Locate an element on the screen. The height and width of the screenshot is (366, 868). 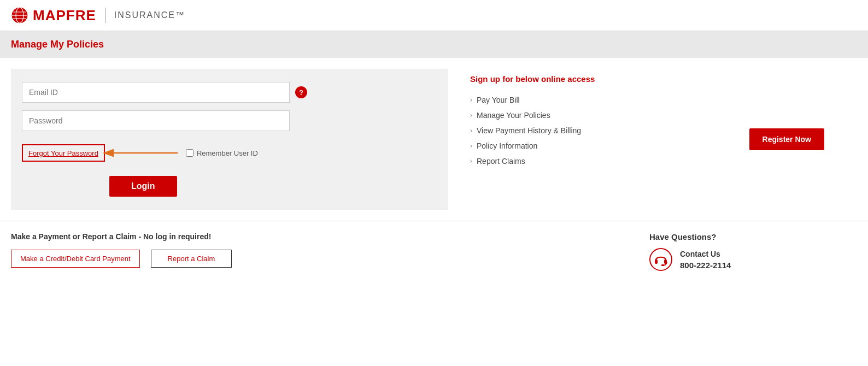
headset-icon is located at coordinates (661, 259).